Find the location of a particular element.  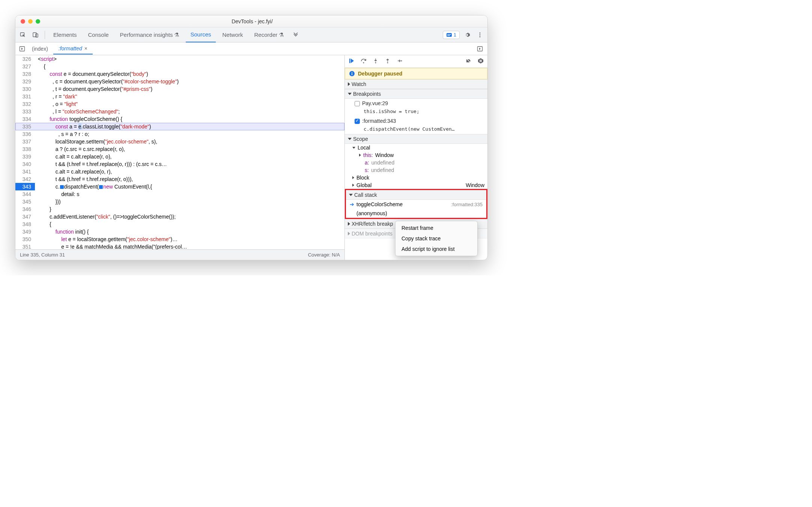

navigator-toggle-icon is located at coordinates (22, 49).